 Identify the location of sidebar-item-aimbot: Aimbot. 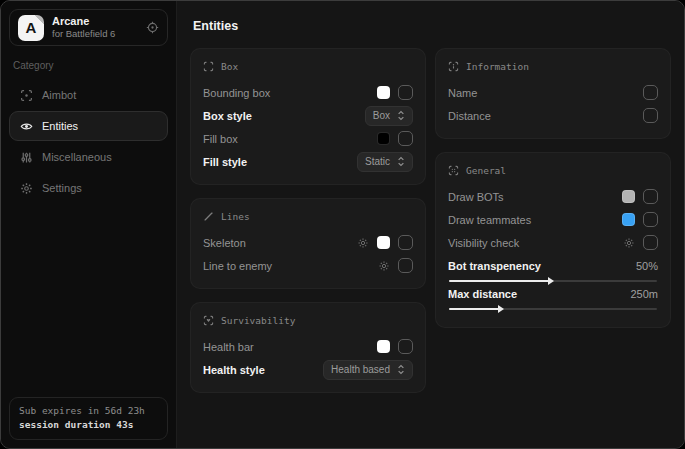
(88, 95).